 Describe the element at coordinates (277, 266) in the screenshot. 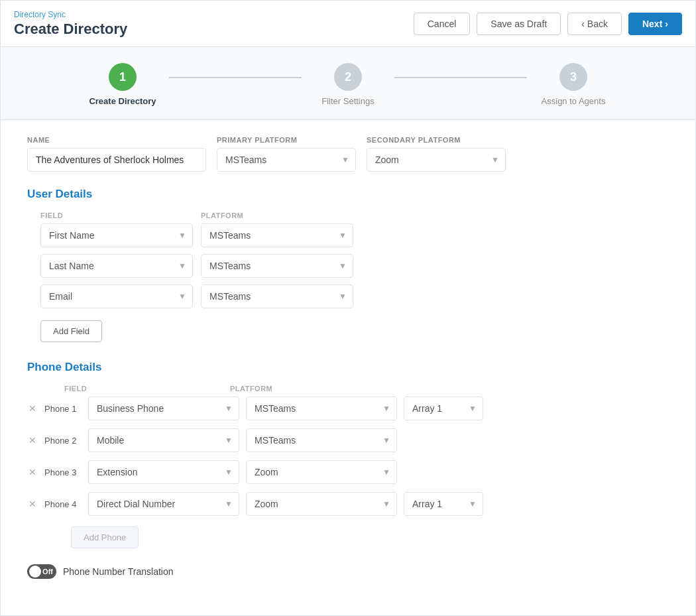

I see `user-platform-select-1: MSTeams MSTeams Zoom` at that location.